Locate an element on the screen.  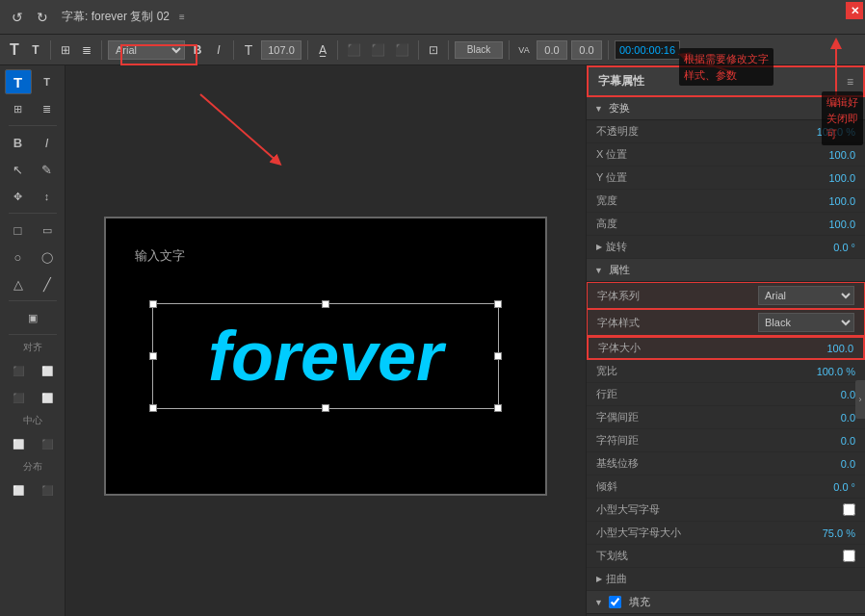
undo-button: ↺ is located at coordinates (17, 17).